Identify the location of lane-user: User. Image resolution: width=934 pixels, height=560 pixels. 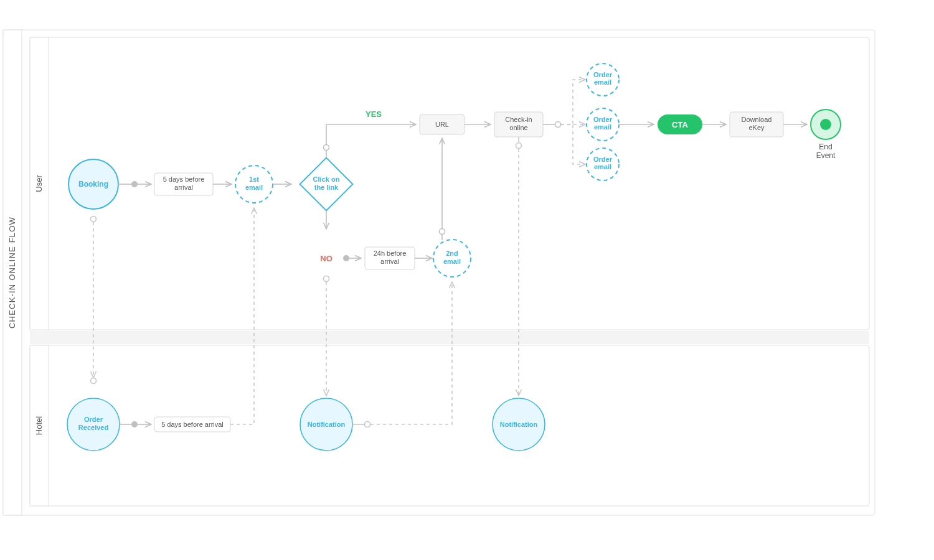
(39, 184).